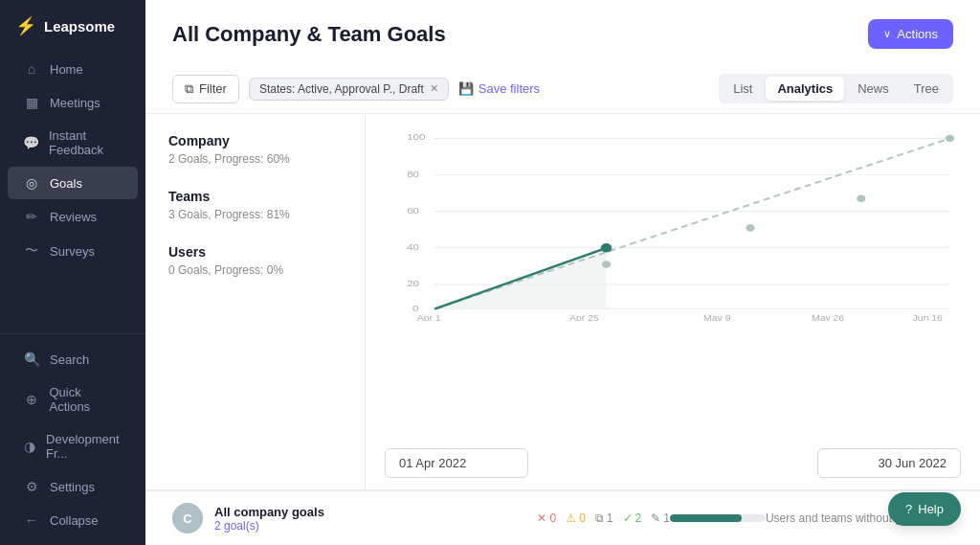  Describe the element at coordinates (73, 272) in the screenshot. I see `sidebar: ⚡ Leapsome ⌂ Home ▦ Meetings 💬 Instant F…` at that location.